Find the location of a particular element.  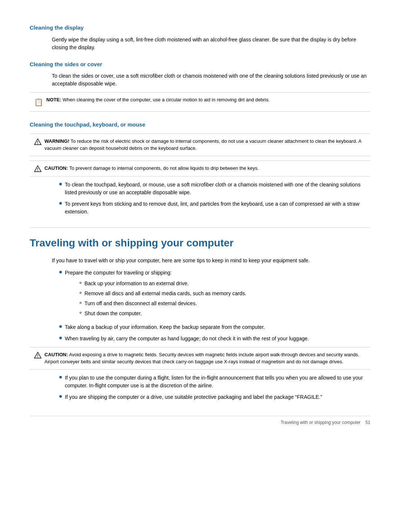

footer-page-number: 51 is located at coordinates (368, 422).